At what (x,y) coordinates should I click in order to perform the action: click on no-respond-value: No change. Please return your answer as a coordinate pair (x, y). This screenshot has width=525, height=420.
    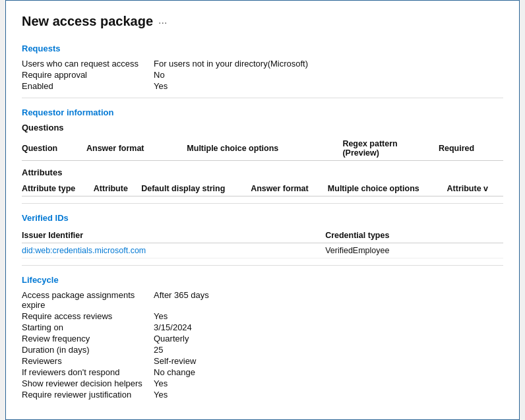
    Looking at the image, I should click on (328, 372).